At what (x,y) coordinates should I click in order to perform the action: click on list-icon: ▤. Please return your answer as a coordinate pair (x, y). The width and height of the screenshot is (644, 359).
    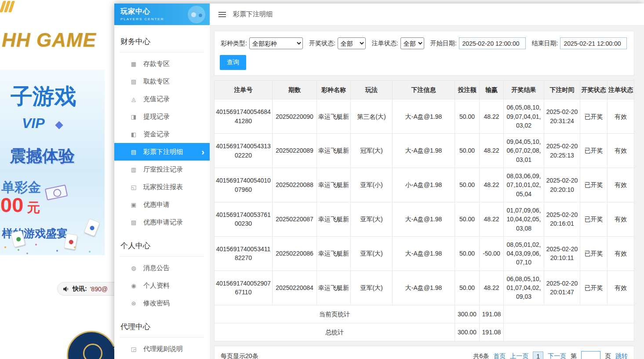
    Looking at the image, I should click on (134, 152).